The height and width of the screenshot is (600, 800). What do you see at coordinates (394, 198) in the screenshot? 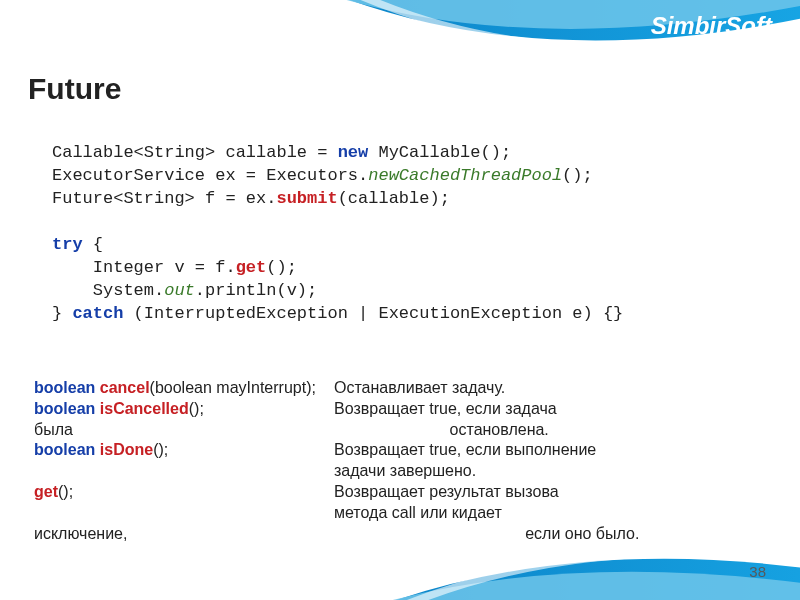
I see `code-text: (callable);` at bounding box center [394, 198].